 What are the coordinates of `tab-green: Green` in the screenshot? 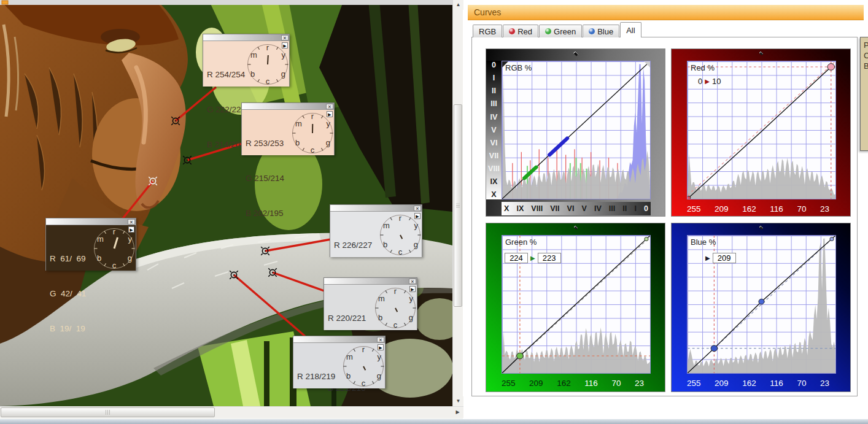 It's located at (560, 31).